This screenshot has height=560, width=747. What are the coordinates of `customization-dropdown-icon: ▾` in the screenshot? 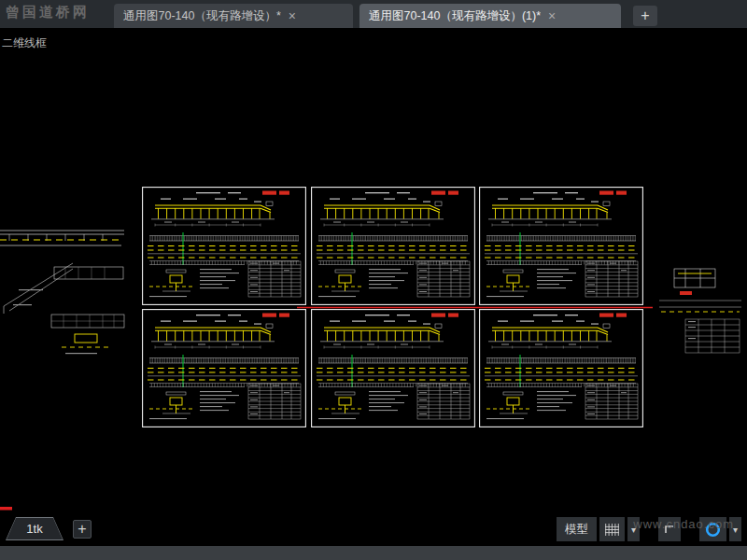 It's located at (736, 529).